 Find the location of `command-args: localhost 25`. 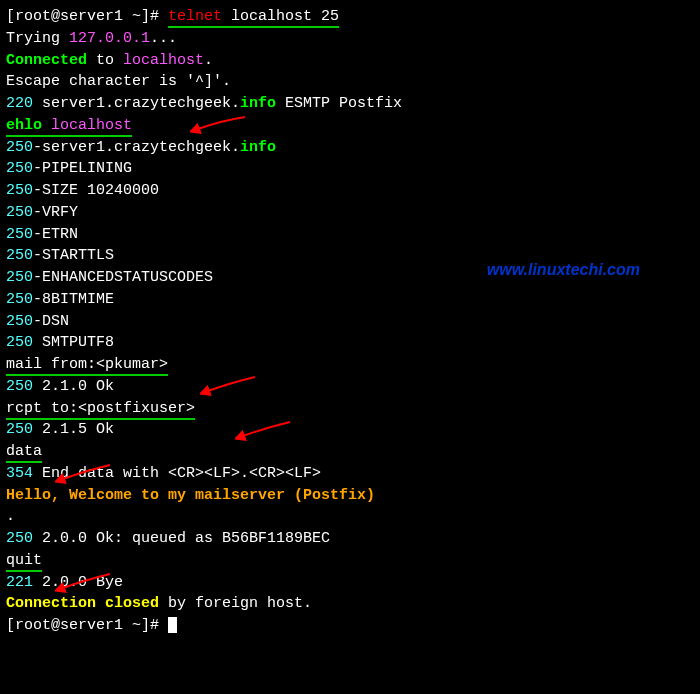

command-args: localhost 25 is located at coordinates (280, 18).